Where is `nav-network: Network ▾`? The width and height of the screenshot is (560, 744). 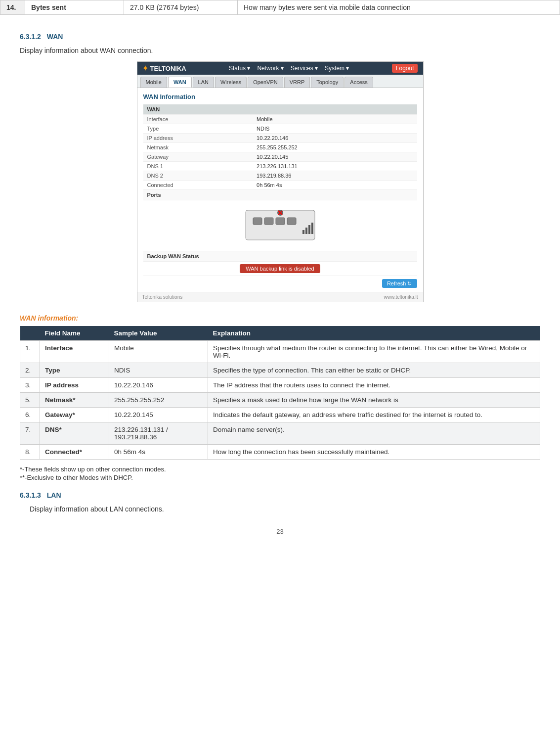 nav-network: Network ▾ is located at coordinates (270, 68).